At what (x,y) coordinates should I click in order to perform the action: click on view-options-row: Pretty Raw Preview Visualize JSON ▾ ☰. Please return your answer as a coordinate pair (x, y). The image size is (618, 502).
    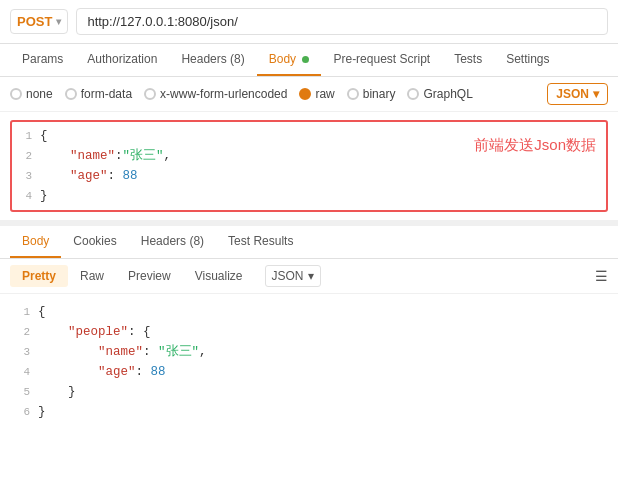
    Looking at the image, I should click on (309, 276).